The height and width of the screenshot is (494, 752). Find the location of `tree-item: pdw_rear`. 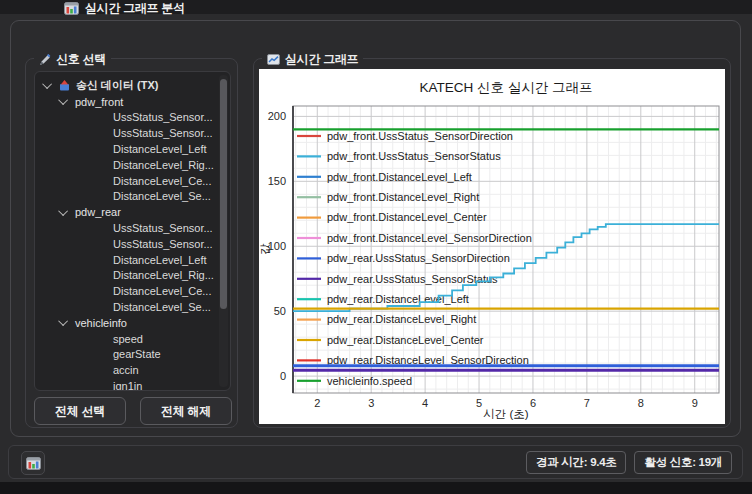

tree-item: pdw_rear is located at coordinates (132, 212).